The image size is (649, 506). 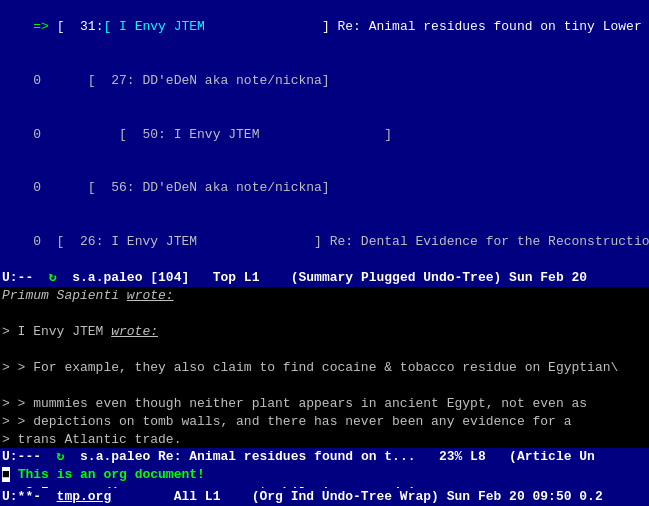 I want to click on org-doc-header: ■ This is an org document!, so click(x=324, y=475).